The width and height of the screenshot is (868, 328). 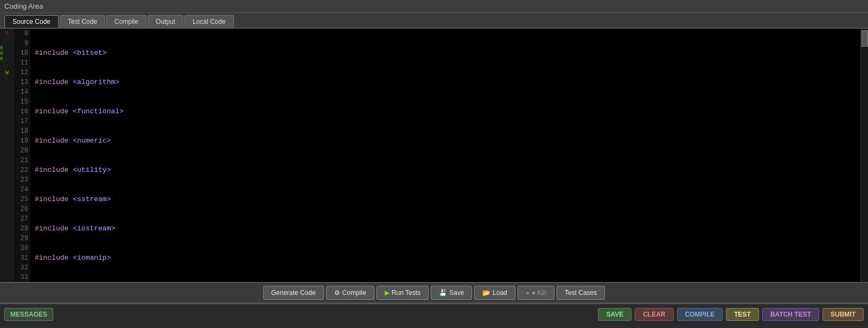 I want to click on status-bar: Messages Save Clear Compile Test Batch T…, so click(x=434, y=314).